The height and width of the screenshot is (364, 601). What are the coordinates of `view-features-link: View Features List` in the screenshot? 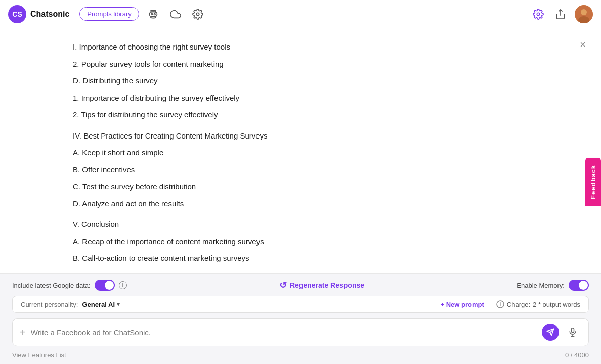 It's located at (39, 355).